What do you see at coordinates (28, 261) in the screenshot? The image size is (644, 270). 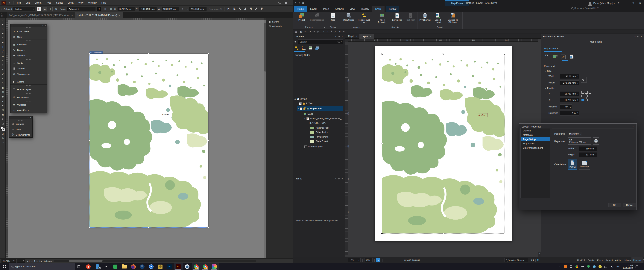 I see `first-artboard-icon: ◀◀` at bounding box center [28, 261].